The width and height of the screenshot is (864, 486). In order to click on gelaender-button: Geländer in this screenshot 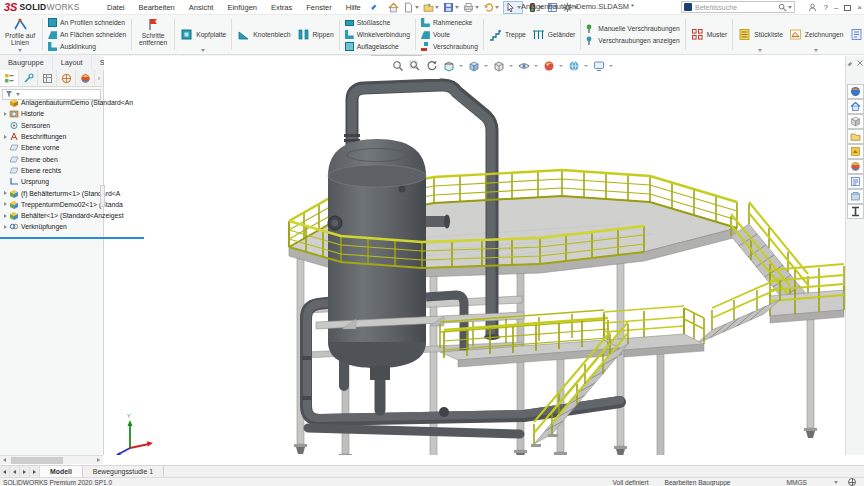, I will do `click(554, 34)`.